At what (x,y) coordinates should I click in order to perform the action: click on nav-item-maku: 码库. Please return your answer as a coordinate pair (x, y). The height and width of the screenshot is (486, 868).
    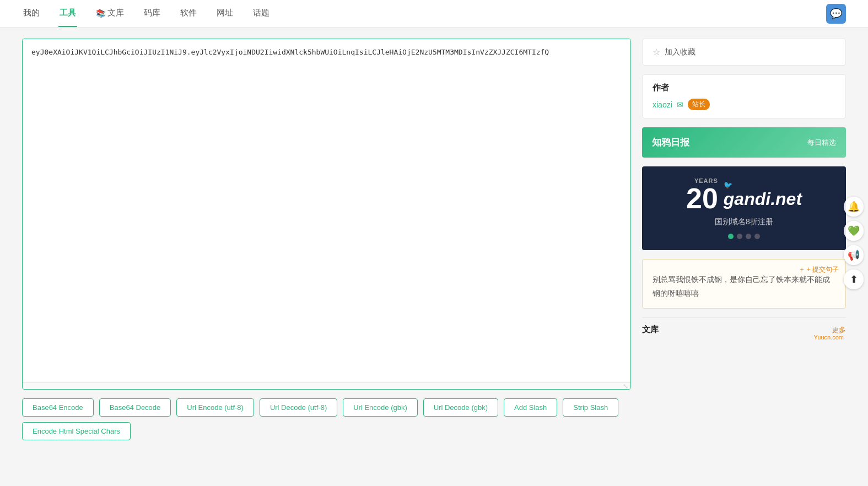
    Looking at the image, I should click on (152, 13).